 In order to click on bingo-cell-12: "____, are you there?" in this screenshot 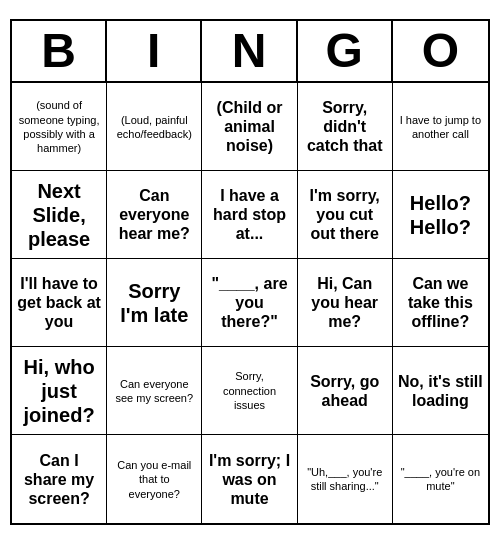, I will do `click(250, 303)`.